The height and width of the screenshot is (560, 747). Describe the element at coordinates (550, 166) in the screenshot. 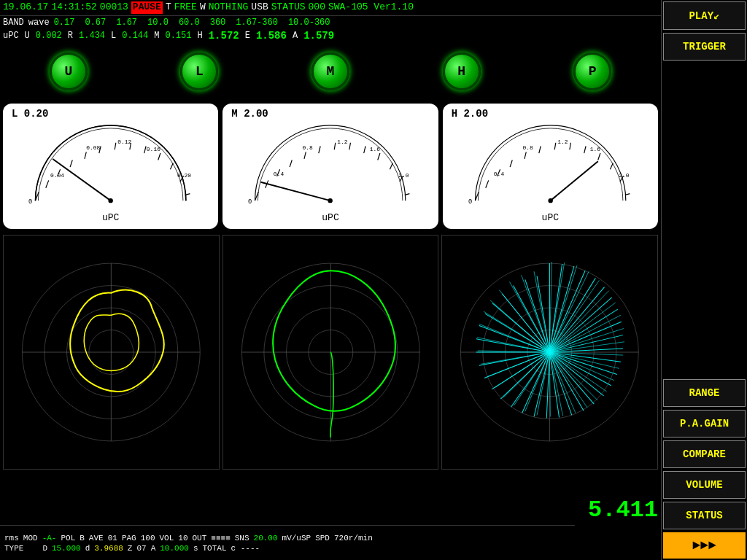

I see `meter-h-svg: 0 0.4 0.8 1.2 1.6 2.0` at that location.